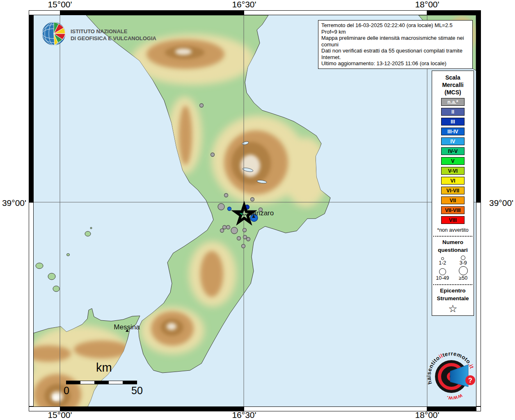 The height and width of the screenshot is (420, 515). Describe the element at coordinates (453, 151) in the screenshot. I see `mcs-swatch-IV-V: IV-V` at that location.